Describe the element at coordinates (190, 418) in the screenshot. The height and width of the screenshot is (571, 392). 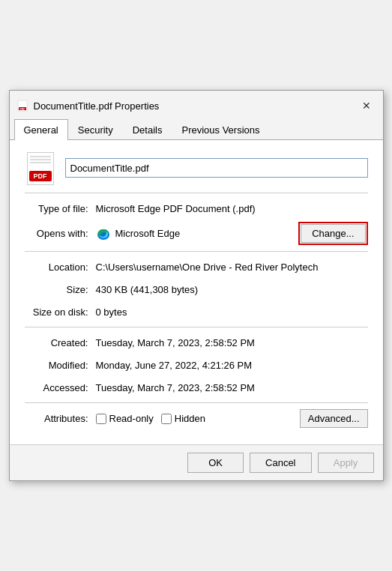
I see `hidden-label: Hidden` at that location.